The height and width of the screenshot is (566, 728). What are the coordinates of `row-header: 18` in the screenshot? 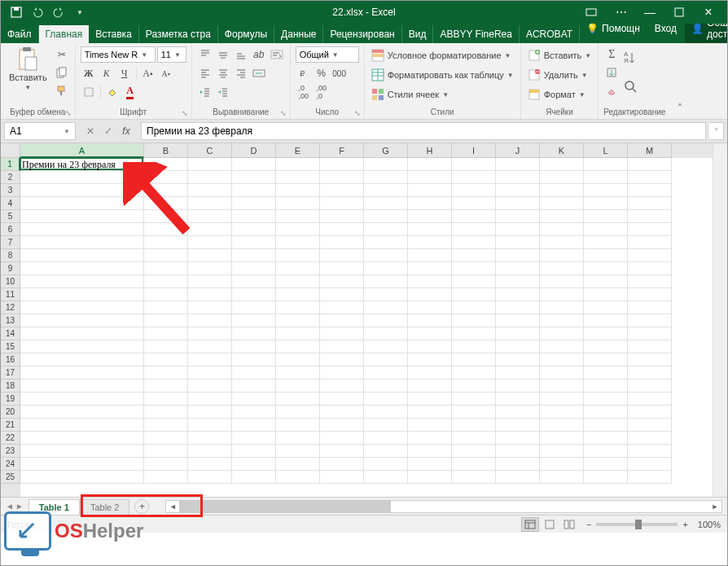 It's located at (11, 386).